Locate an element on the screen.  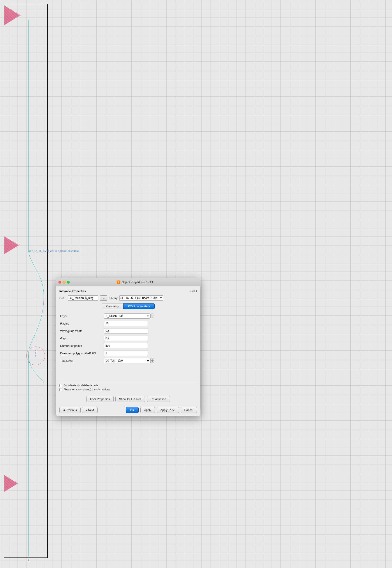
maximize-button is located at coordinates (68, 282).